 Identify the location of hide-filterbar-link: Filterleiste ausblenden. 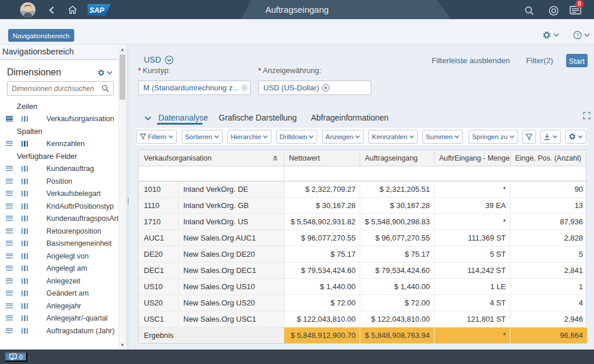
(471, 60).